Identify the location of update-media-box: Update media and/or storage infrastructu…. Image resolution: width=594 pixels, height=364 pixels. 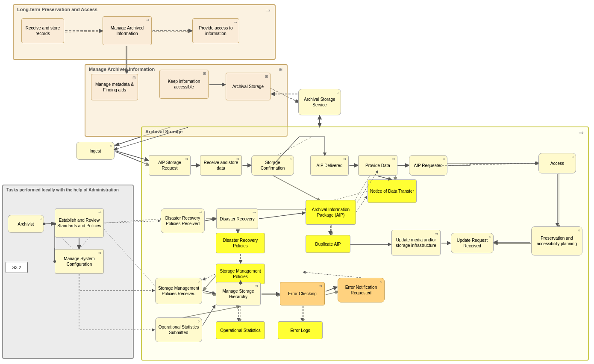
(416, 243).